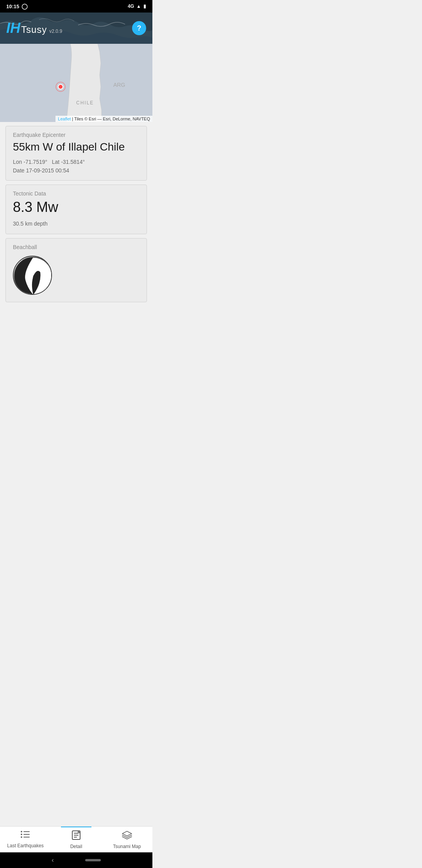 The width and height of the screenshot is (422, 868). I want to click on logo-appname: Tsusy, so click(34, 30).